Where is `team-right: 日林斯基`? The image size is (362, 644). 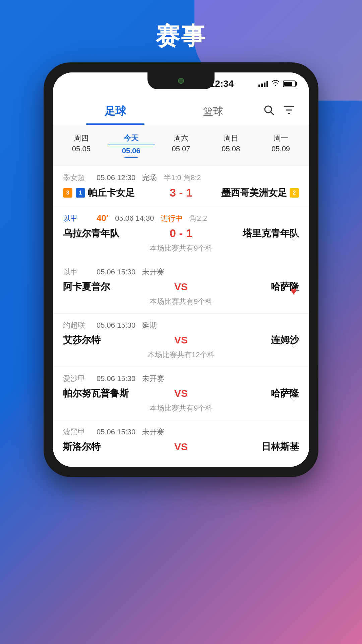
team-right: 日林斯基 is located at coordinates (247, 447).